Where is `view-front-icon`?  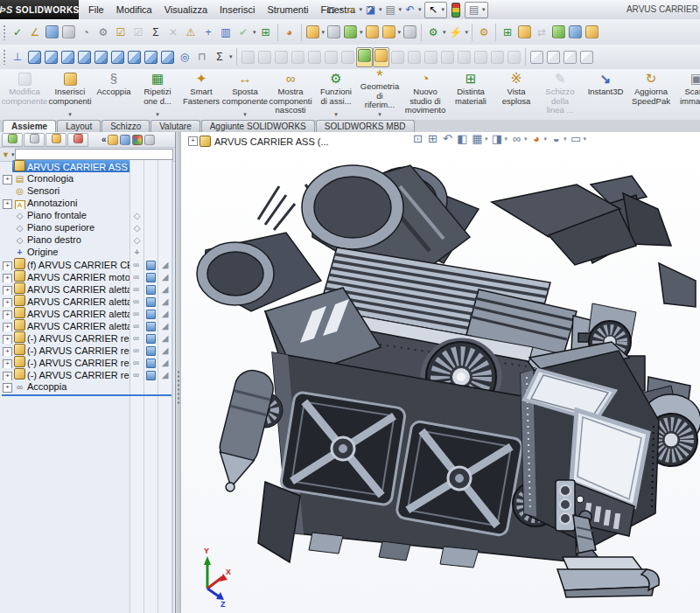
view-front-icon is located at coordinates (35, 58).